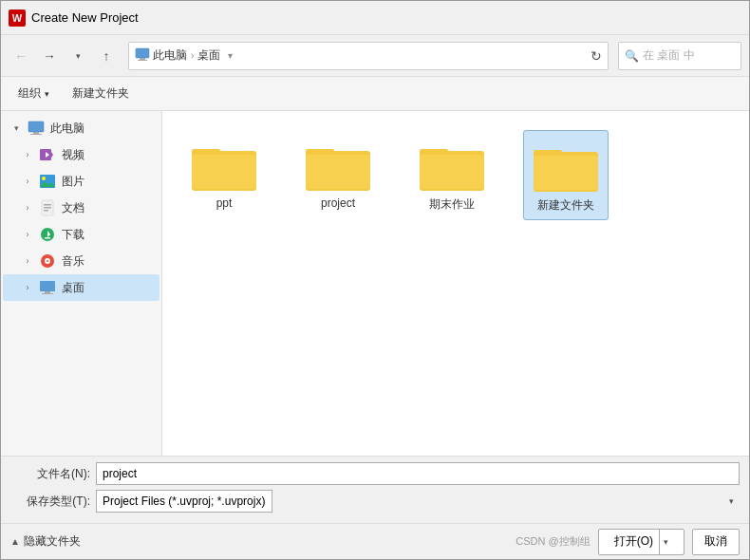 Image resolution: width=750 pixels, height=560 pixels. Describe the element at coordinates (47, 234) in the screenshot. I see `download-icon` at that location.